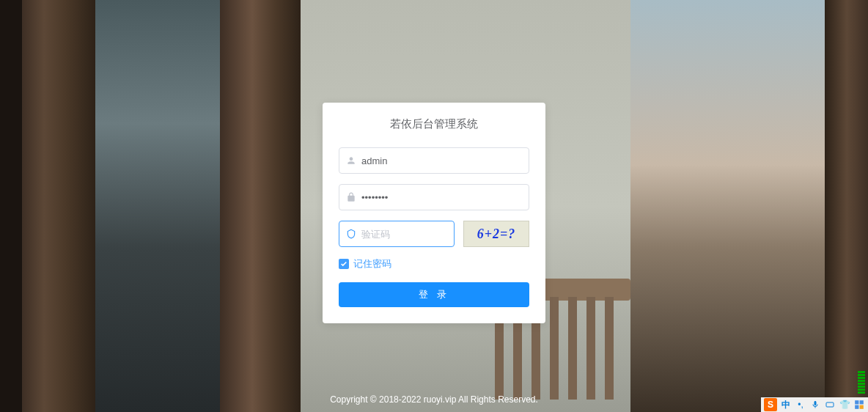 This screenshot has height=412, width=868. Describe the element at coordinates (344, 264) in the screenshot. I see `remember-checkbox` at that location.